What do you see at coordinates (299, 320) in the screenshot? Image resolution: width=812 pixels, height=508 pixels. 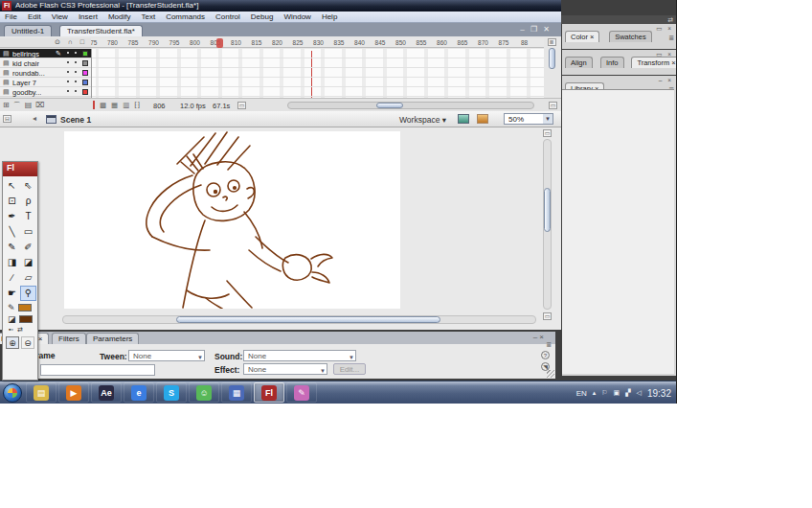 I see `stage-h-scrollbar` at bounding box center [299, 320].